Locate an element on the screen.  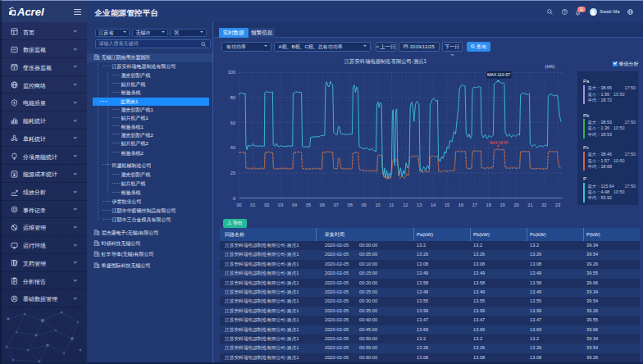
svg-text: 80 is located at coordinates (233, 98).